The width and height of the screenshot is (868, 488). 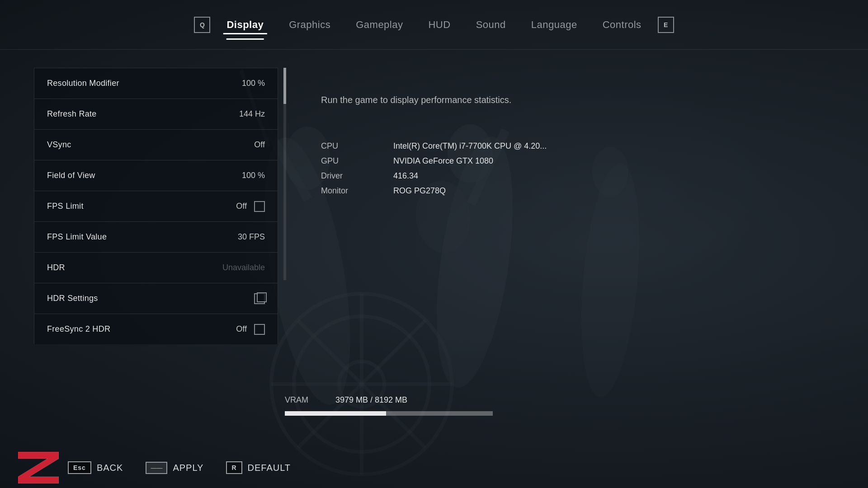 What do you see at coordinates (95, 468) in the screenshot?
I see `back-action: Esc BACK` at bounding box center [95, 468].